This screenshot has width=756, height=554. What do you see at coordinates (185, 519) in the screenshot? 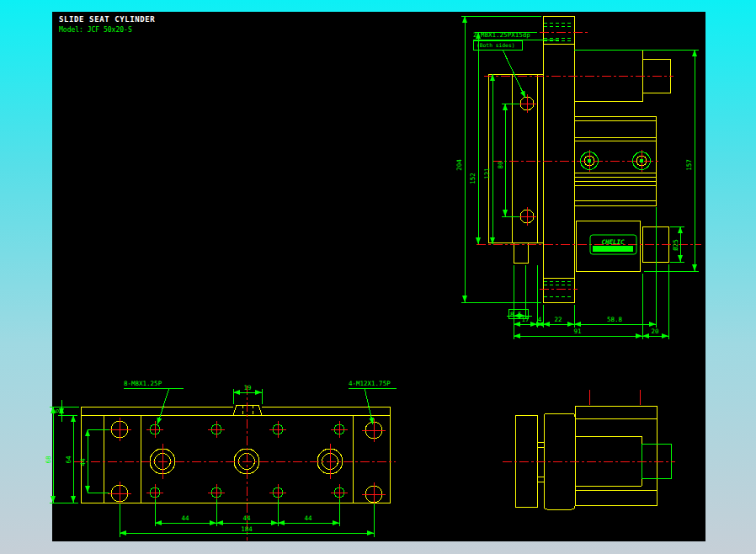
I see `dim-44-pitch1-label: 44` at bounding box center [185, 519].